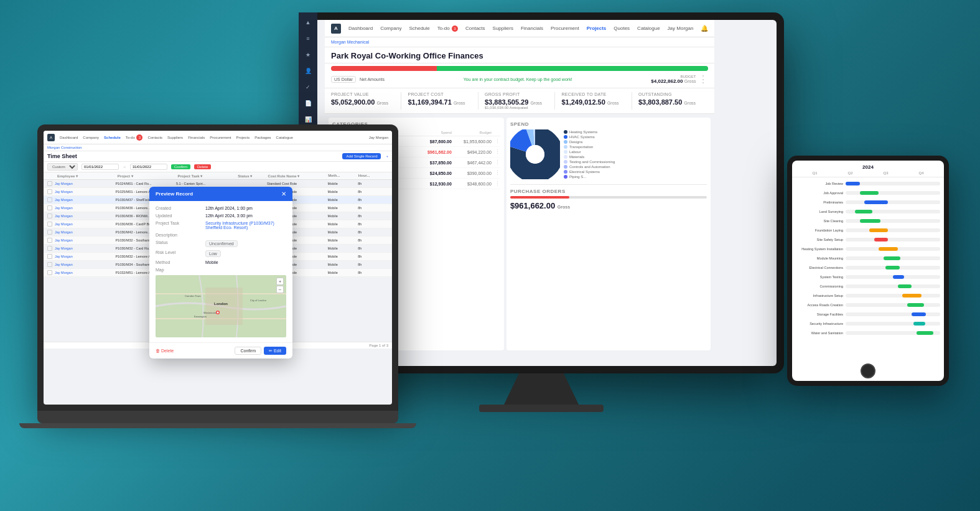 This screenshot has width=980, height=511. Describe the element at coordinates (87, 176) in the screenshot. I see `col-employee: Employee ▾` at that location.